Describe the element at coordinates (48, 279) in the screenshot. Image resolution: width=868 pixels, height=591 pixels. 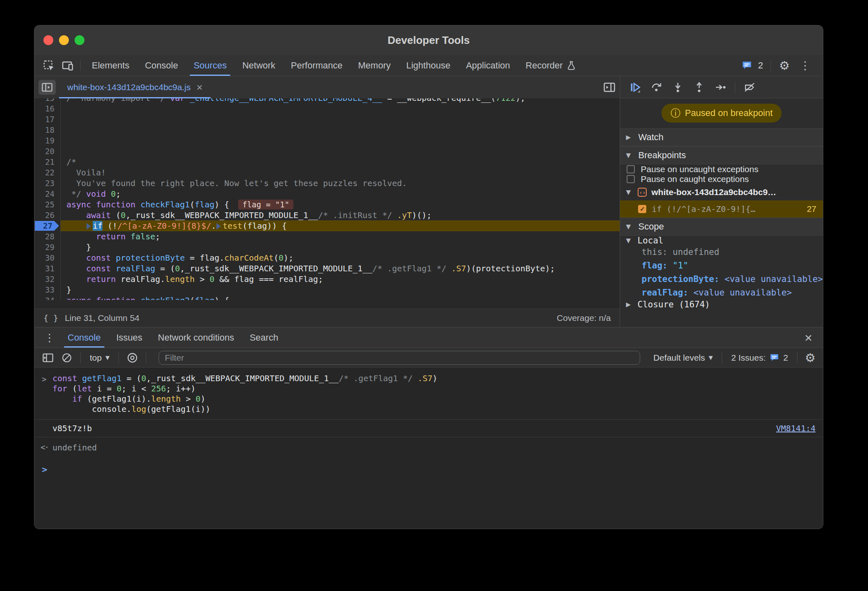
I see `line-number: 32` at that location.